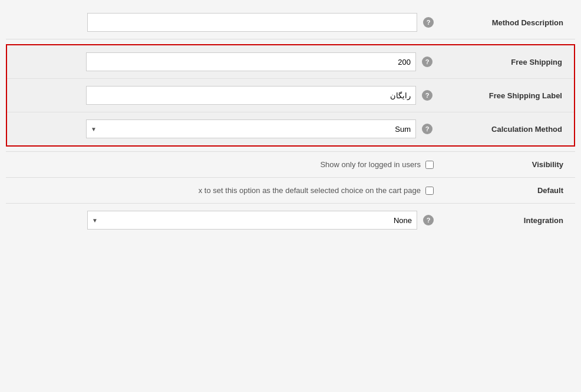 The height and width of the screenshot is (392, 581). I want to click on free-shipping-label-input, so click(251, 95).